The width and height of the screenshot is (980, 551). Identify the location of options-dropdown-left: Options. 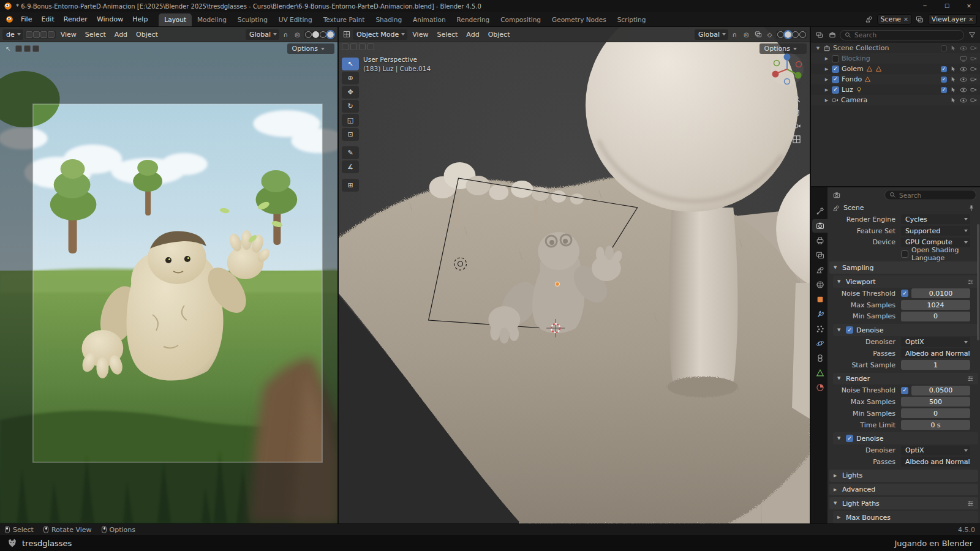
(311, 49).